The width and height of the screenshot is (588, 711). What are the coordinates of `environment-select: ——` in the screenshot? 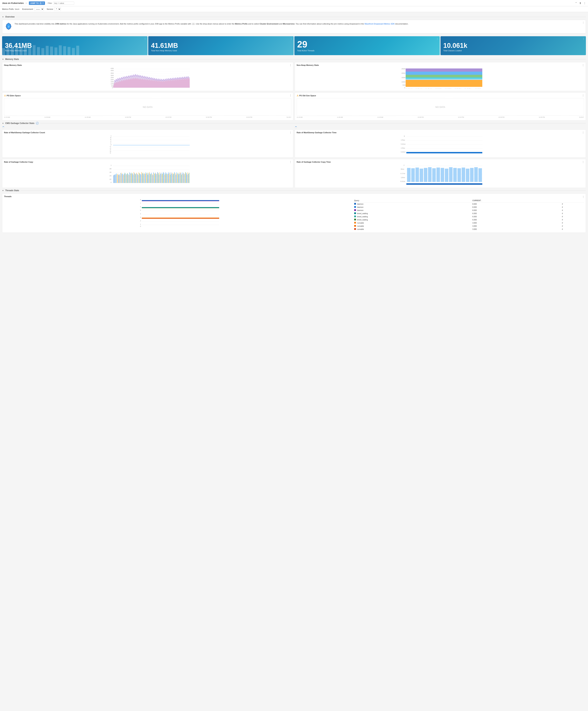 It's located at (39, 9).